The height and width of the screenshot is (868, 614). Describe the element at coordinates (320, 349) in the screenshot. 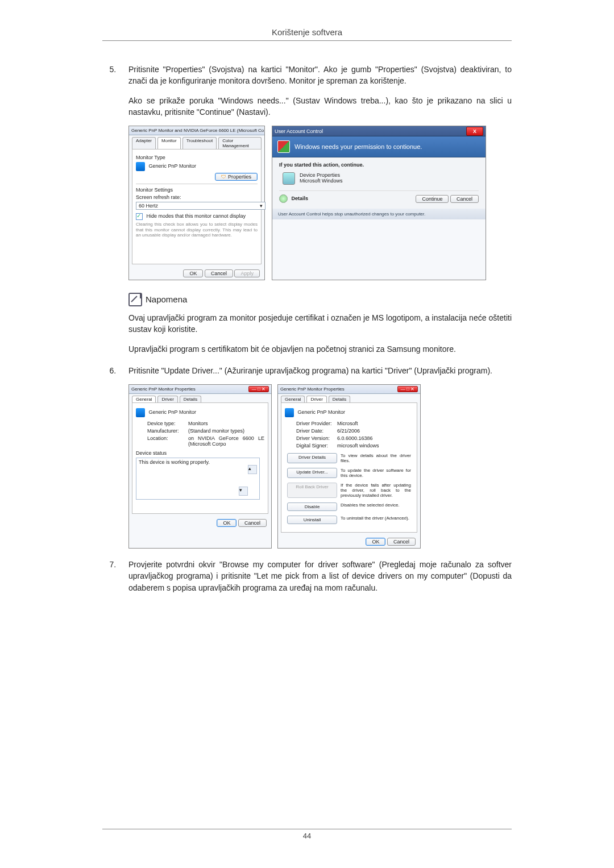

I see `note-text-2: Upravljački program s certifikatom bit ć…` at that location.